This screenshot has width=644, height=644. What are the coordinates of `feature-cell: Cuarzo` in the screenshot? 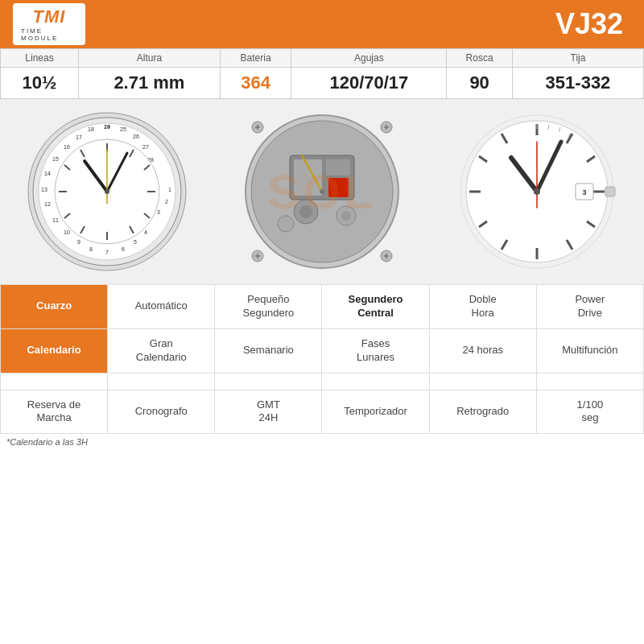 It's located at (55, 308).